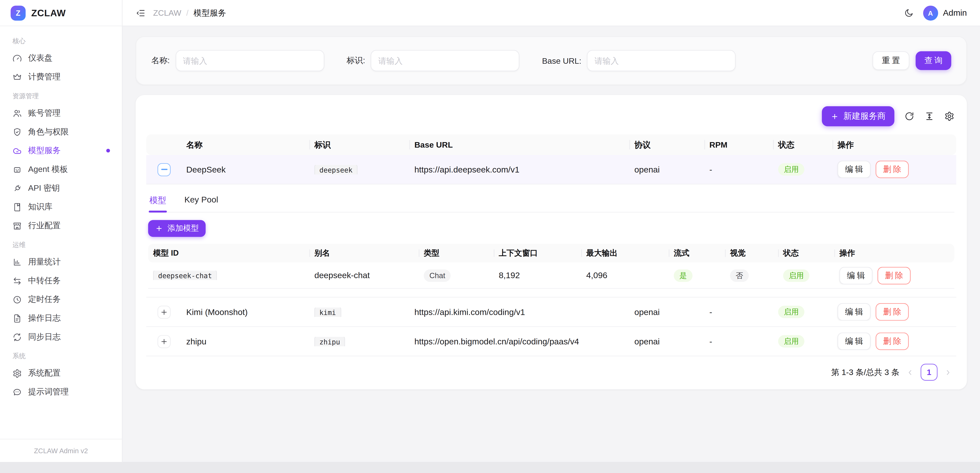 Image resolution: width=980 pixels, height=473 pixels. Describe the element at coordinates (164, 145) in the screenshot. I see `header-cell-expand` at that location.